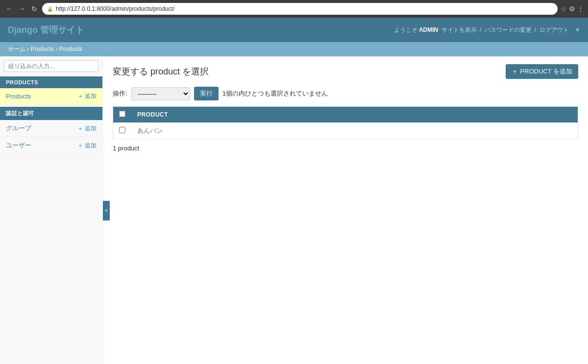  I want to click on forward-button: →, so click(22, 9).